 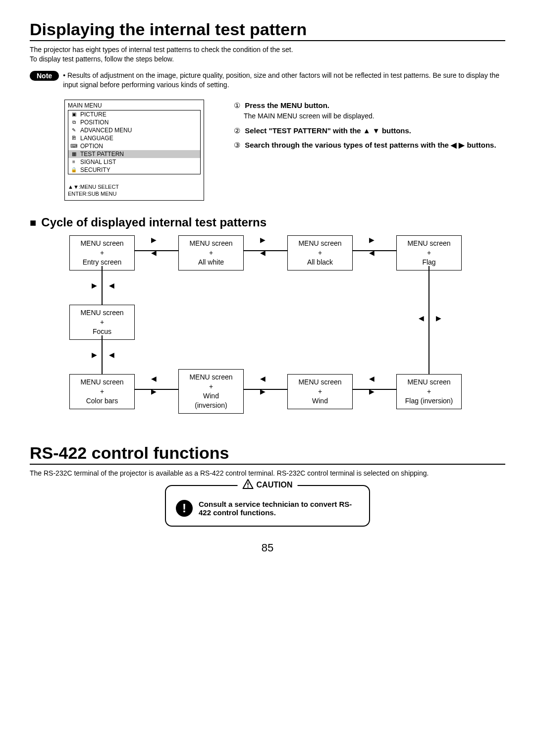 What do you see at coordinates (268, 506) in the screenshot?
I see `caution-box: CAUTION ! Consult a service technician t…` at bounding box center [268, 506].